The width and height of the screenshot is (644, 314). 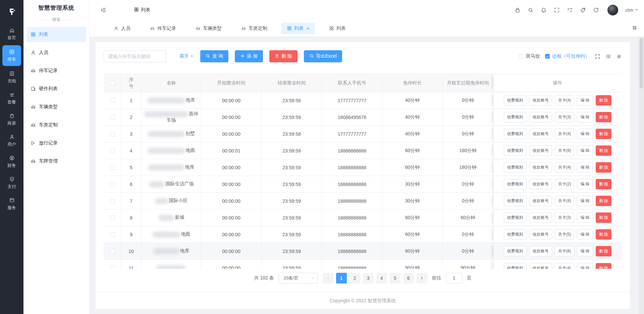 What do you see at coordinates (568, 56) in the screenshot?
I see `border-checkbox: 边框（可拉伸列）` at bounding box center [568, 56].